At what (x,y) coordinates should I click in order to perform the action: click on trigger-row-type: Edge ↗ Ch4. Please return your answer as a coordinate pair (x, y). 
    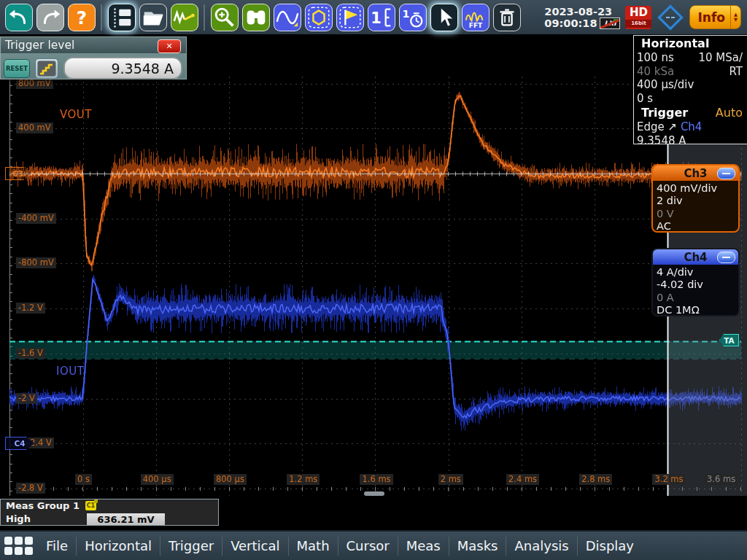
    Looking at the image, I should click on (690, 127).